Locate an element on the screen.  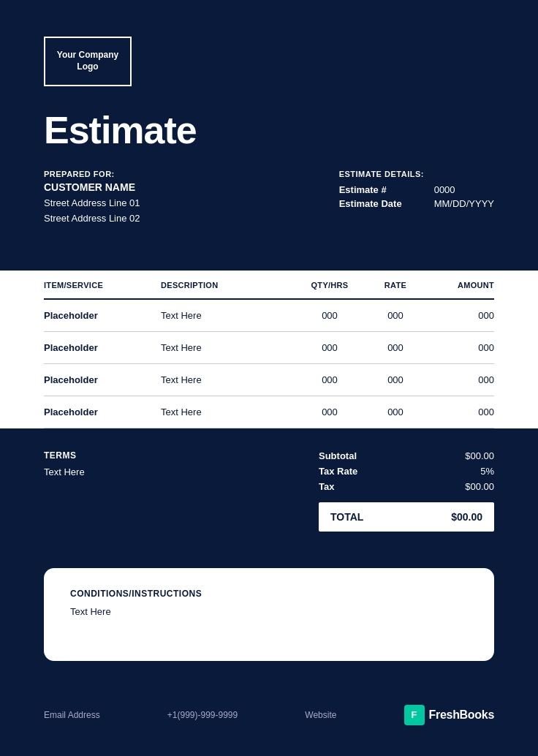
total-label: TOTAL is located at coordinates (346, 517).